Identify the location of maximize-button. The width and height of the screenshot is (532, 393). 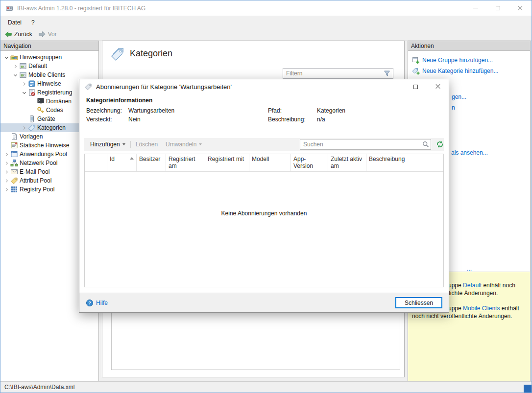
(498, 8).